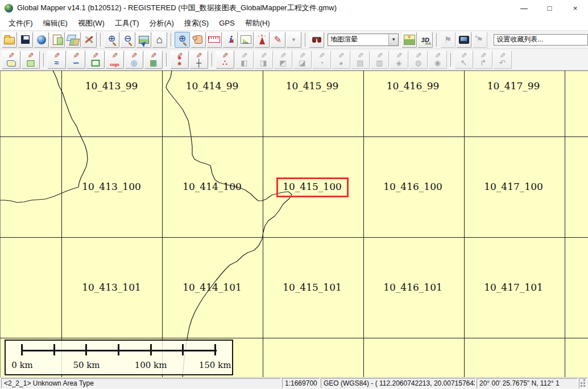  I want to click on image-arrow-icon, so click(144, 40).